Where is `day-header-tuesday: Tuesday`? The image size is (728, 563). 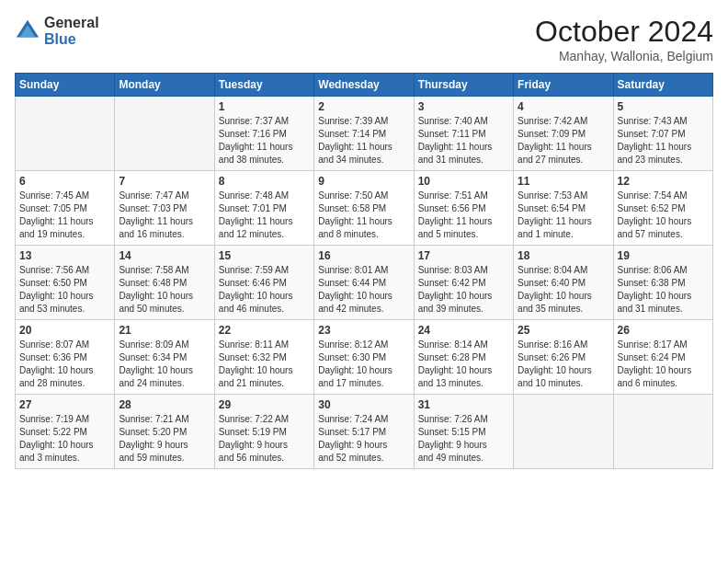 day-header-tuesday: Tuesday is located at coordinates (264, 85).